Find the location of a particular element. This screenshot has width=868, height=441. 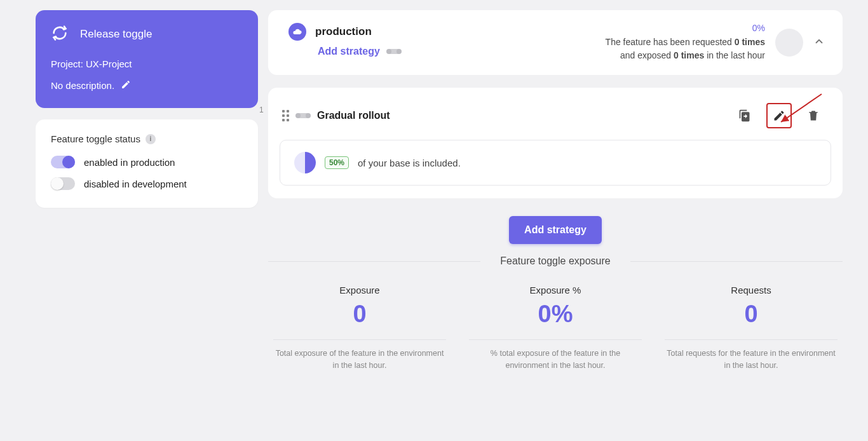

add-strategy-button: Add strategy is located at coordinates (555, 230).